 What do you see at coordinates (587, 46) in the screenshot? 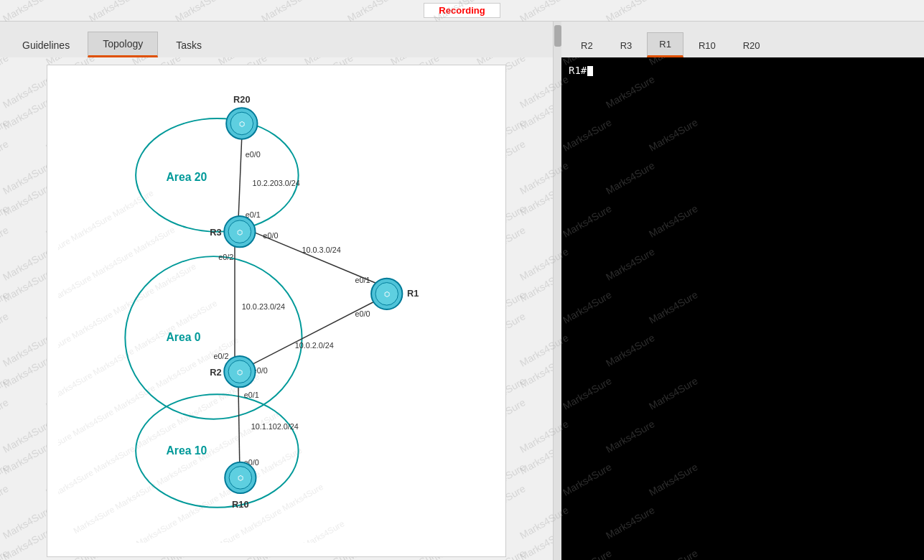
I see `router-tab-r2: R2` at bounding box center [587, 46].